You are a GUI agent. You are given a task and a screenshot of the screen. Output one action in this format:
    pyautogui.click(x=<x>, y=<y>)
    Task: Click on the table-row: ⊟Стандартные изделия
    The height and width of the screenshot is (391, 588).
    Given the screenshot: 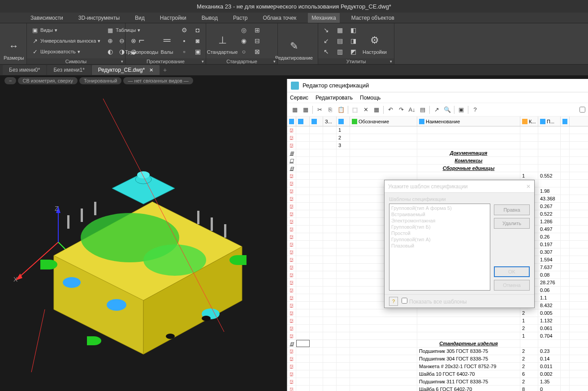 What is the action you would take?
    pyautogui.click(x=437, y=343)
    